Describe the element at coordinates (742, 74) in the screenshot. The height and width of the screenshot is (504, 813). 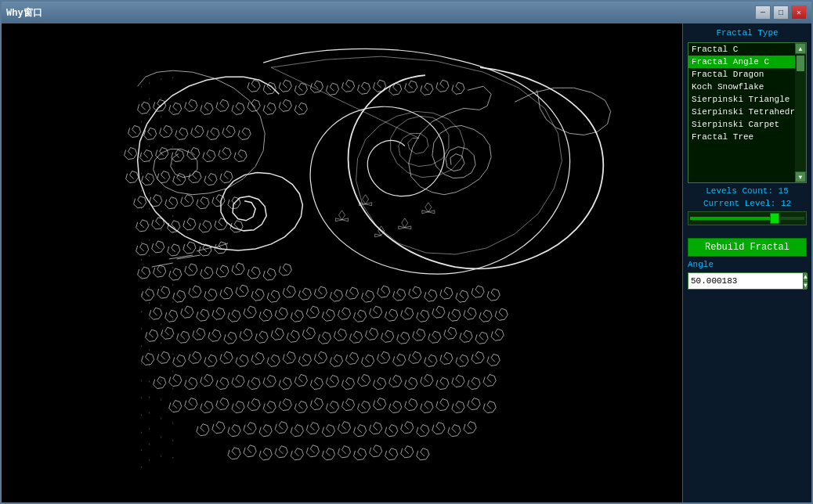
I see `list-item-fractal-dragon: Fractal Dragon` at that location.